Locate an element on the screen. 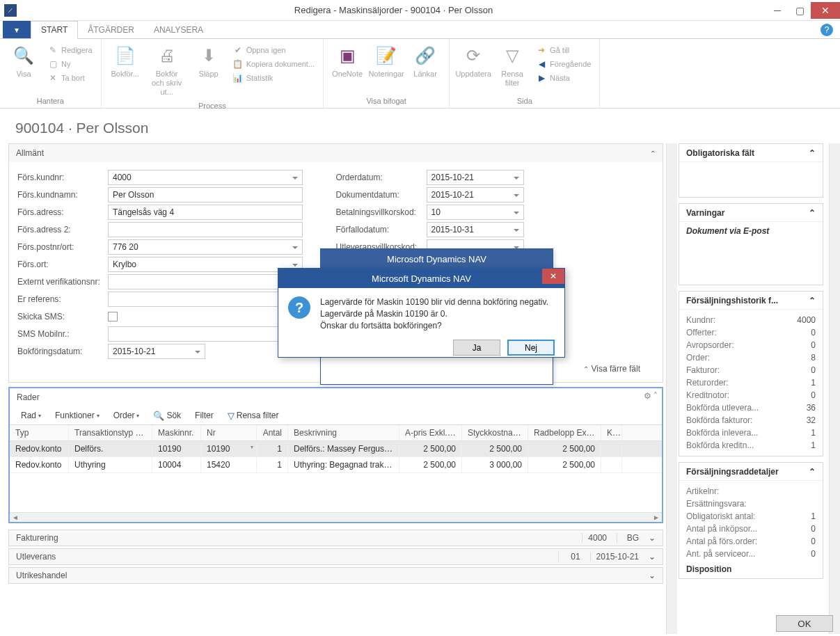 This screenshot has width=840, height=636. th-beskrivning: Beskrivning is located at coordinates (344, 433).